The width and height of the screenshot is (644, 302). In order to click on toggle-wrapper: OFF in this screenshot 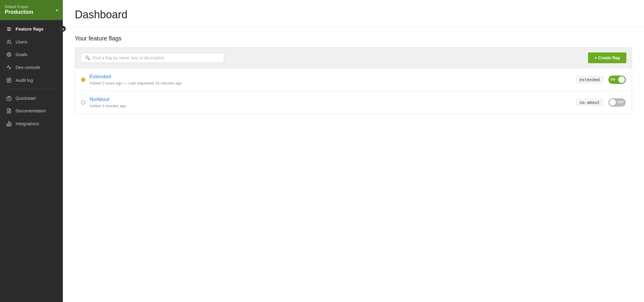, I will do `click(617, 102)`.